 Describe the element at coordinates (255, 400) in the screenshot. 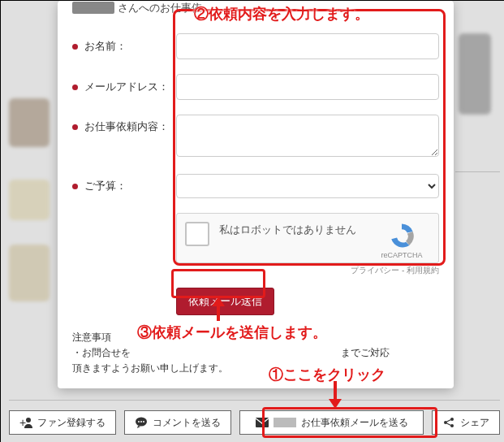

I see `divider` at that location.